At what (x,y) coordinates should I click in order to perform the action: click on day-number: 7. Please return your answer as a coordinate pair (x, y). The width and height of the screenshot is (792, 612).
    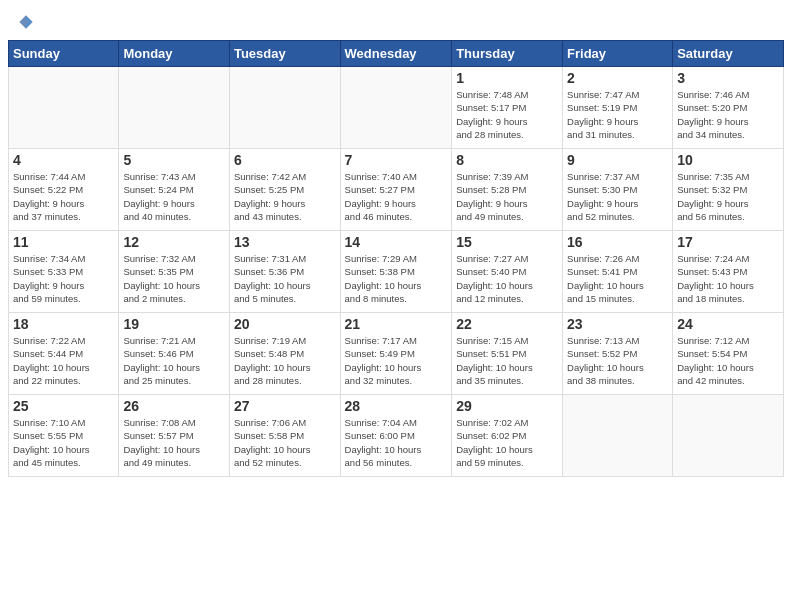
    Looking at the image, I should click on (396, 160).